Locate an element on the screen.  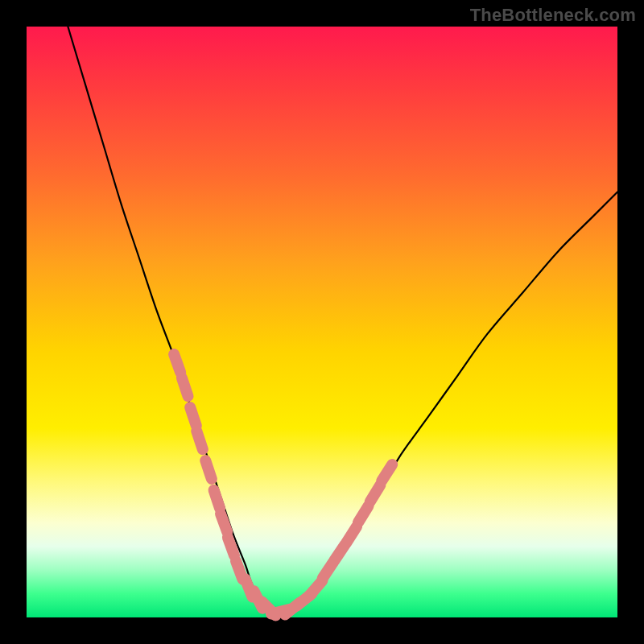
marker-layer is located at coordinates (283, 485).